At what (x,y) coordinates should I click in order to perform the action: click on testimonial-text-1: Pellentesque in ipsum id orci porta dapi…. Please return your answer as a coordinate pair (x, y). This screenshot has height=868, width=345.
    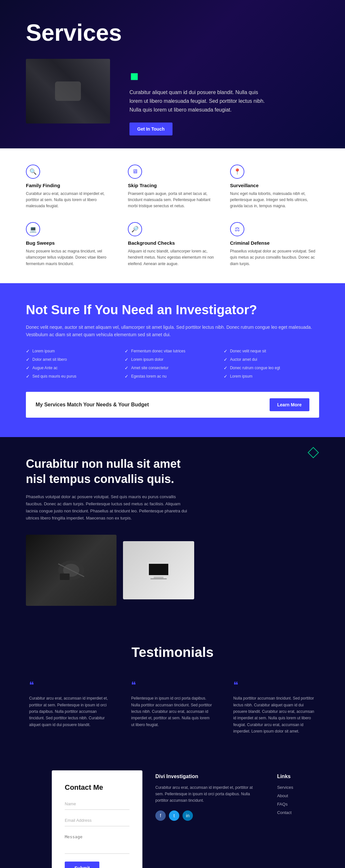
    Looking at the image, I should click on (172, 712).